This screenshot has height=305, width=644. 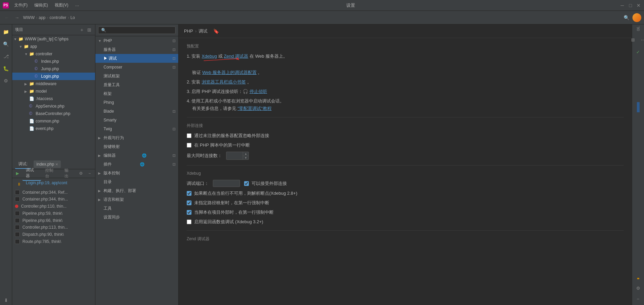 I want to click on settings-group-editor: ▶ 编辑器 🌐 ⊡, so click(x=137, y=155).